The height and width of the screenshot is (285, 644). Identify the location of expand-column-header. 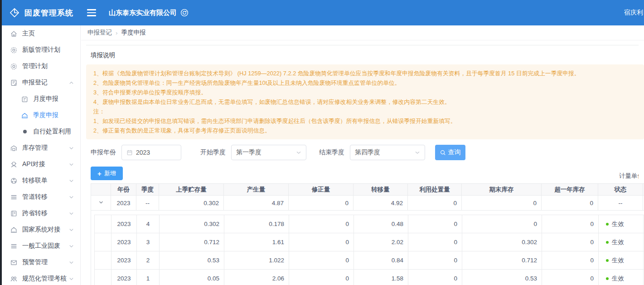
(101, 190).